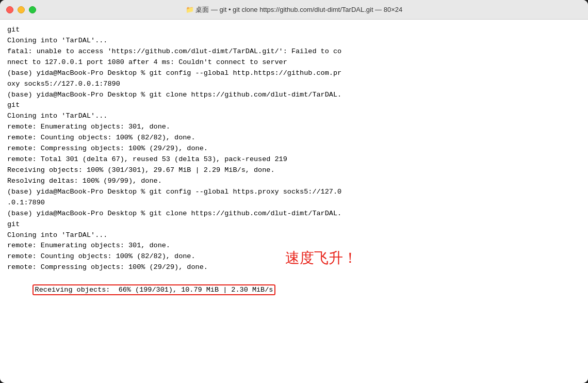  What do you see at coordinates (294, 10) in the screenshot?
I see `titlebar: 📁 桌面 — git • git clone https://github.co…` at bounding box center [294, 10].